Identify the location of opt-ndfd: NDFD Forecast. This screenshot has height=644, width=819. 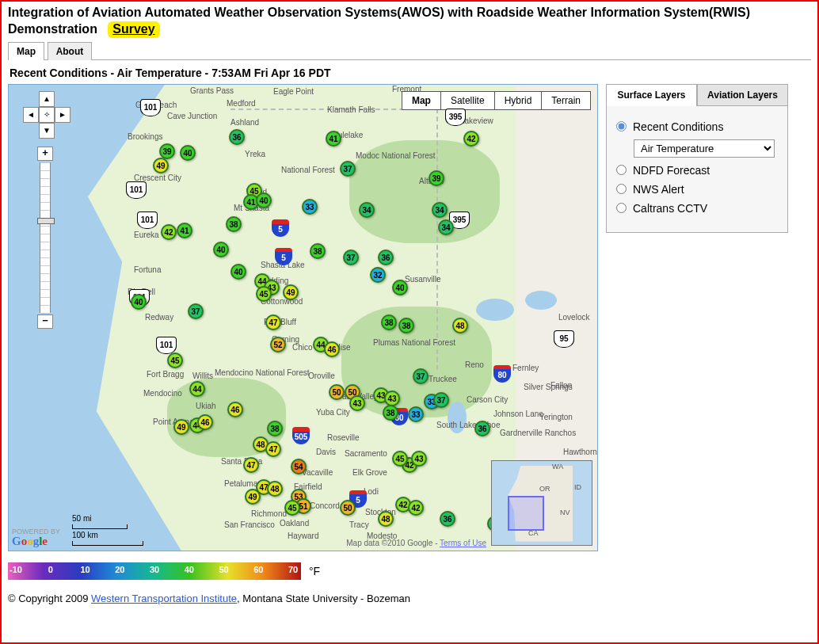
(697, 170).